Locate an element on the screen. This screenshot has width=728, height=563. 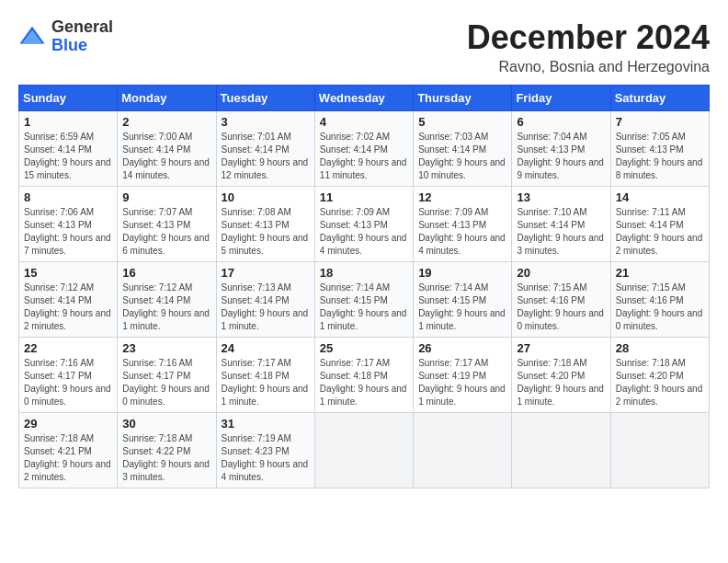
weekday-header: Sunday is located at coordinates (68, 98).